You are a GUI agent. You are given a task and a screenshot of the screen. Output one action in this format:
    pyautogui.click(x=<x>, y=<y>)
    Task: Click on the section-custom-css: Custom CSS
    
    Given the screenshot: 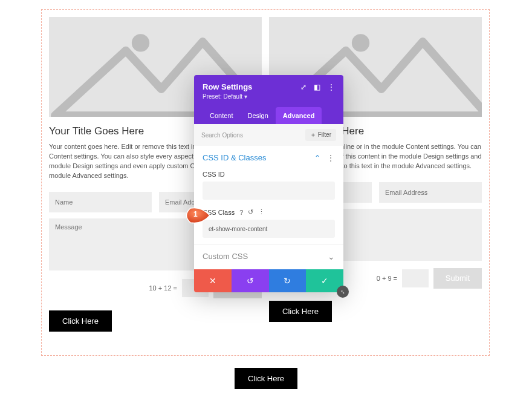 What is the action you would take?
    pyautogui.click(x=225, y=257)
    